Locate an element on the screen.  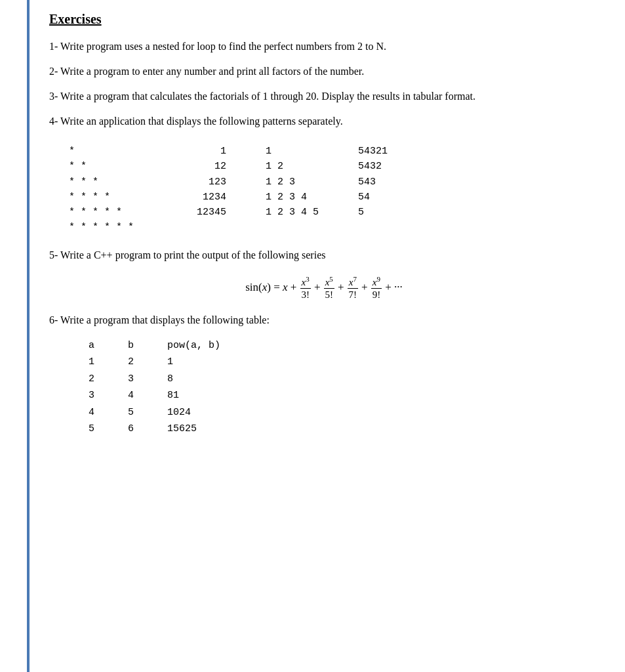
pattern-col-numbers-compact: 1 12 123 1234 12345 is located at coordinates (199, 182).